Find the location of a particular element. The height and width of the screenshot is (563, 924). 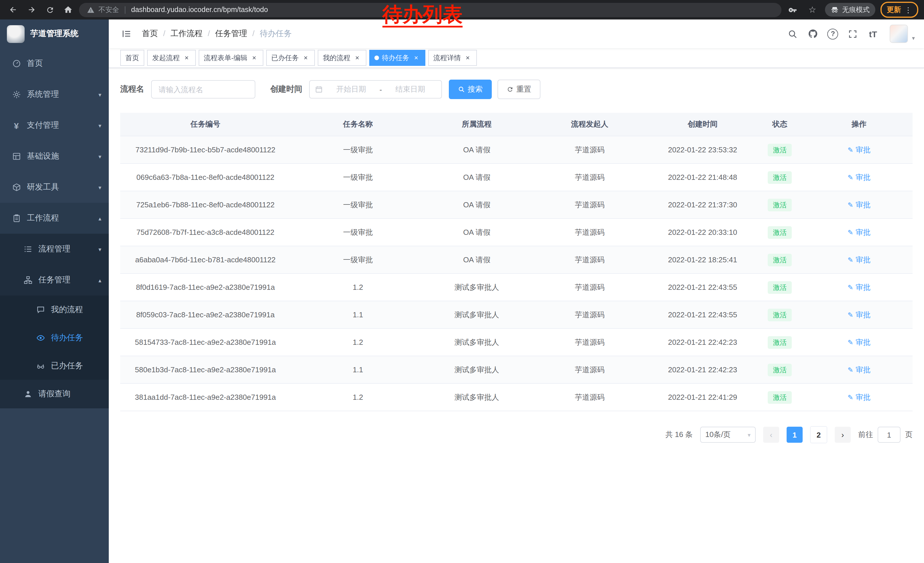

filter-bar: 流程名 创建时间 开始日期 - 结束日期 搜索 is located at coordinates (516, 89).